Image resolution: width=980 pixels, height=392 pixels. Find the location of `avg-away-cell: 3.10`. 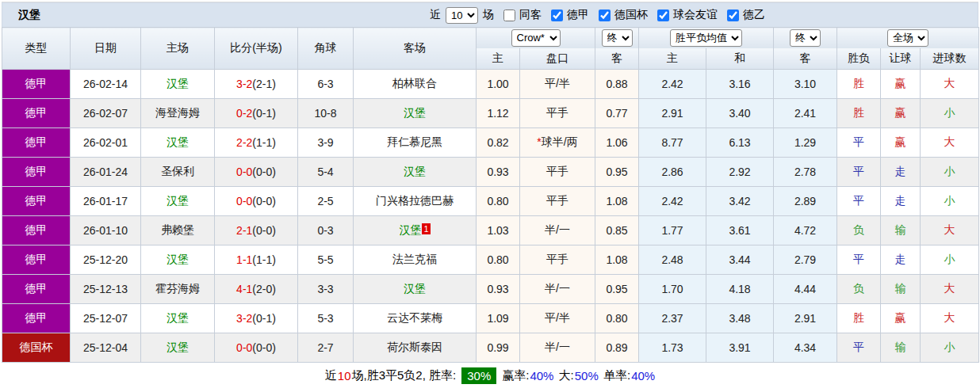

avg-away-cell: 3.10 is located at coordinates (806, 84).